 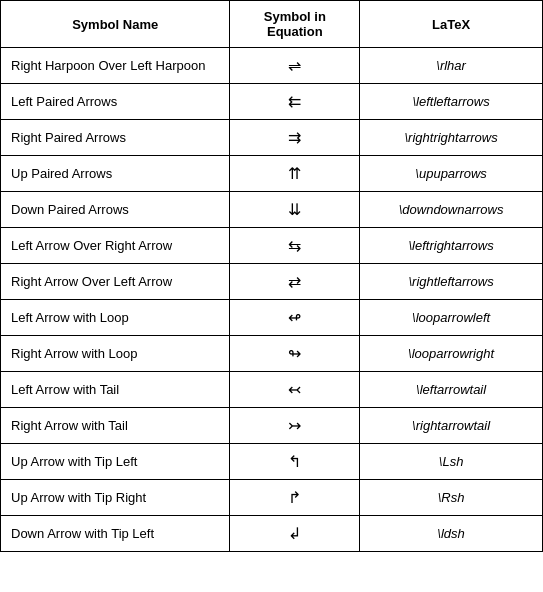 What do you see at coordinates (272, 138) in the screenshot?
I see `table-row: Right Paired Arrows⇉\rightrightarrows` at bounding box center [272, 138].